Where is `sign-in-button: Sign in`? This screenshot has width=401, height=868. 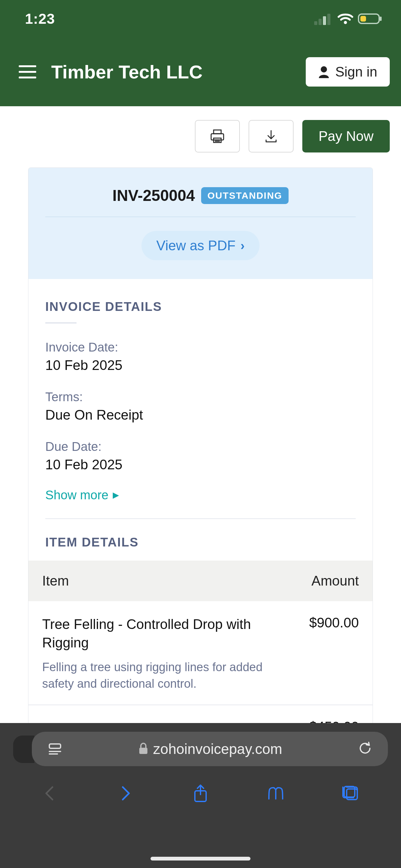 sign-in-button: Sign in is located at coordinates (348, 72).